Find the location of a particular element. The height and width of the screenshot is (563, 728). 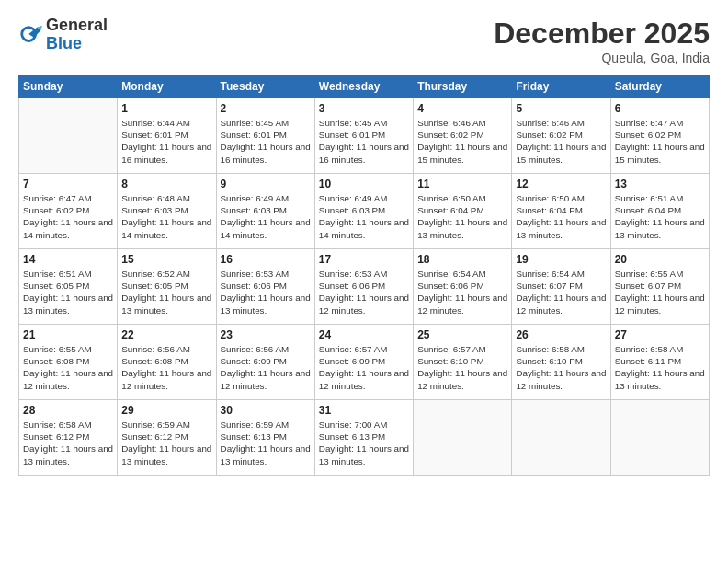

day-info: Sunrise: 7:00 AMSunset: 6:13 PMDaylight:… is located at coordinates (364, 443).